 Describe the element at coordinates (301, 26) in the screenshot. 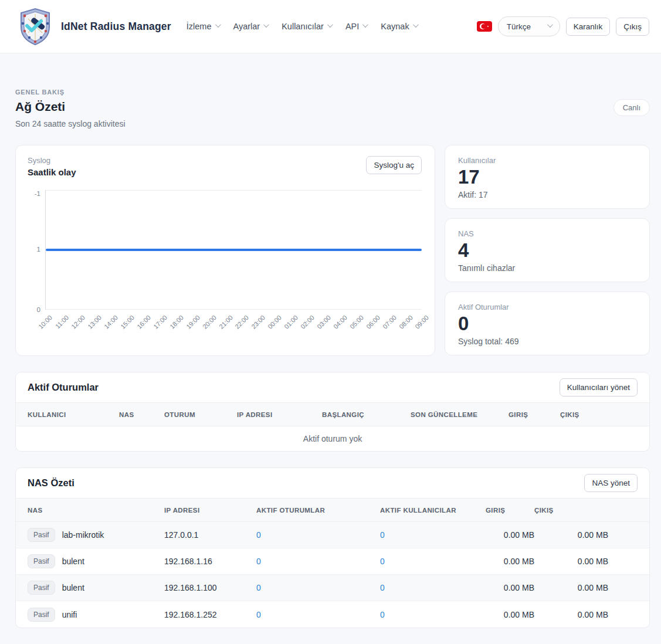

I see `main-nav: İzleme Ayarlar Kullanıcılar API` at that location.